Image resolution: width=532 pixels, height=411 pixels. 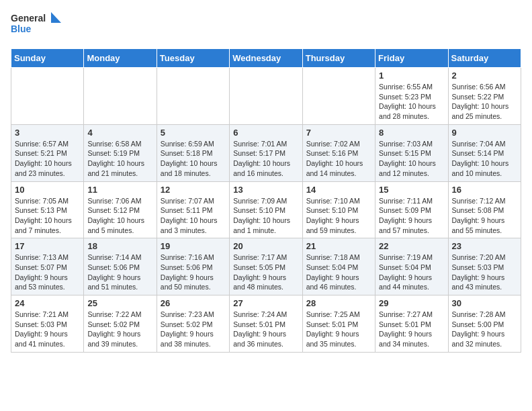 What do you see at coordinates (485, 216) in the screenshot?
I see `day-info: Sunrise: 7:12 AM Sunset: 5:08 PM Dayligh…` at bounding box center [485, 216].